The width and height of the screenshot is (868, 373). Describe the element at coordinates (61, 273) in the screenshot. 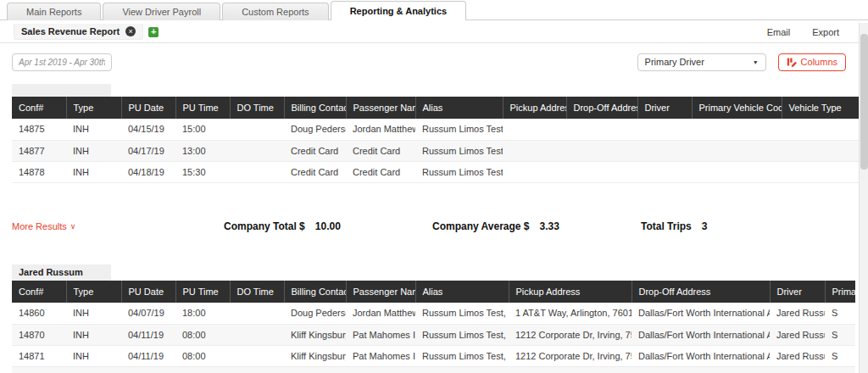

I see `group-label-jared-russum: Jared Russum` at that location.